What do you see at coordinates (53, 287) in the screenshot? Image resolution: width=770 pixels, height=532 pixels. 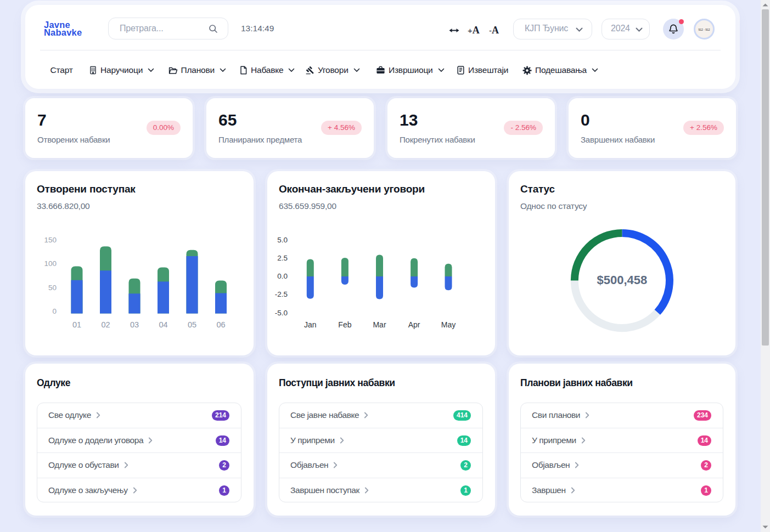 I see `svg-text: 50` at bounding box center [53, 287].